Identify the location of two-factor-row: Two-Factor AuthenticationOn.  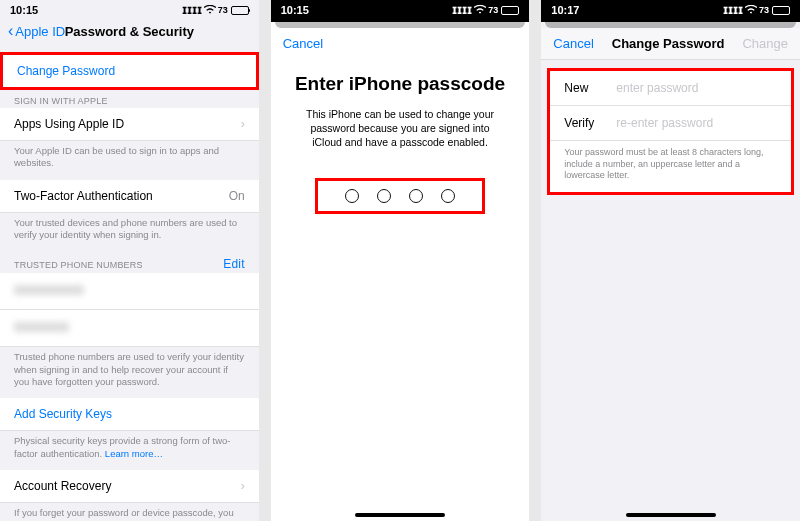
(130, 196).